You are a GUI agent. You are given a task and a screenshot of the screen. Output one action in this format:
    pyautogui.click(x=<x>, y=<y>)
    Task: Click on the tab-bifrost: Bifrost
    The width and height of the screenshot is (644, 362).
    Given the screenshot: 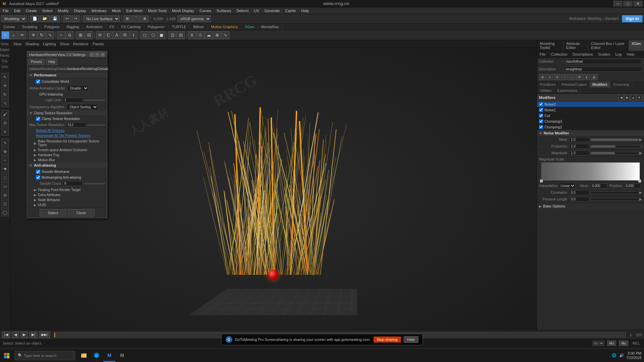 What is the action you would take?
    pyautogui.click(x=199, y=27)
    